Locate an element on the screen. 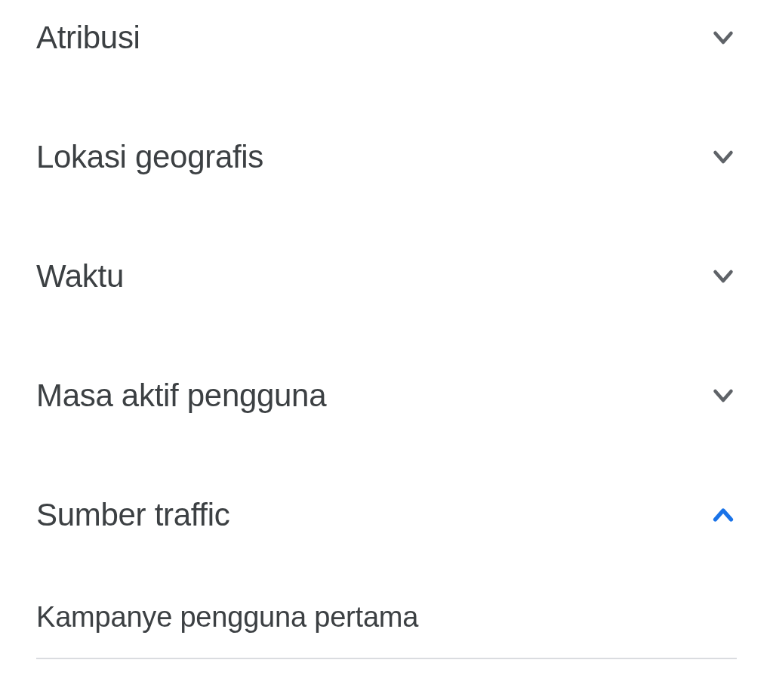 The height and width of the screenshot is (700, 773). sub-item-kampanye-pengguna-pertama: Kampanye pengguna pertama is located at coordinates (386, 622).